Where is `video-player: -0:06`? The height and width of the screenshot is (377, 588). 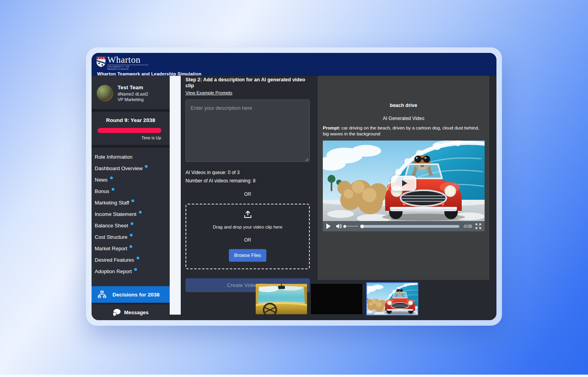 video-player: -0:06 is located at coordinates (404, 186).